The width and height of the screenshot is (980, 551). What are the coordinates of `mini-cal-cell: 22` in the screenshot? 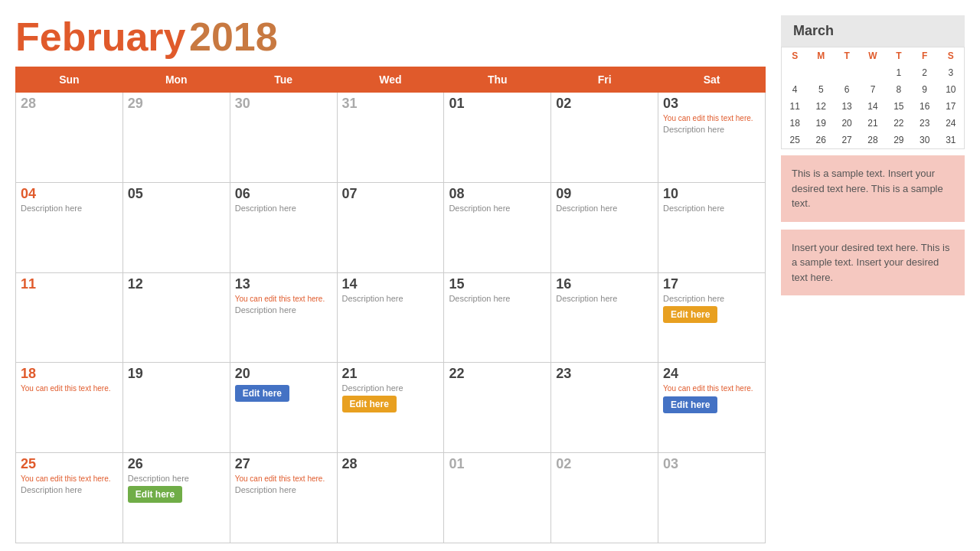 It's located at (899, 123).